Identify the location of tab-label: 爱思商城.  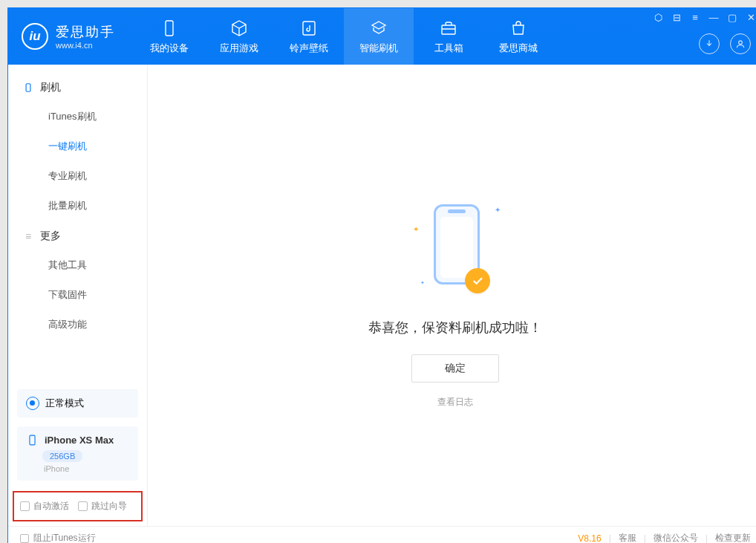
(518, 48).